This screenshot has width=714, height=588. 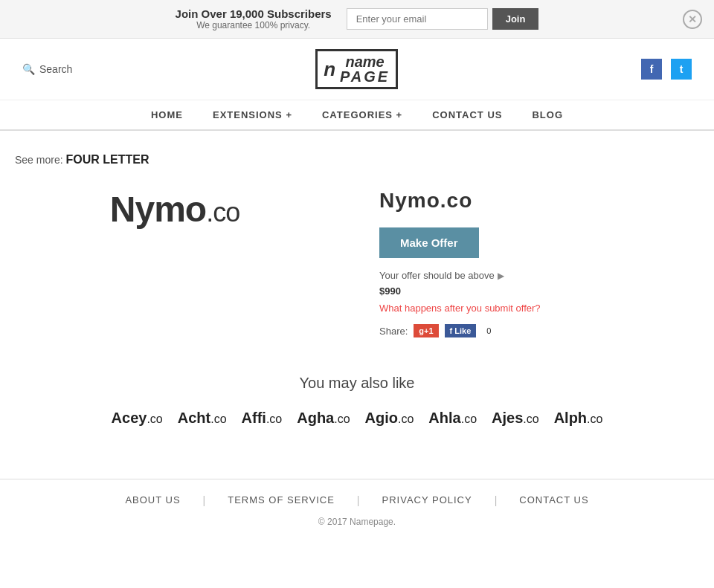 What do you see at coordinates (357, 500) in the screenshot?
I see `footer-links: ABOUT US|TERMS OF SERVICE|PRIVACY POLICY…` at bounding box center [357, 500].